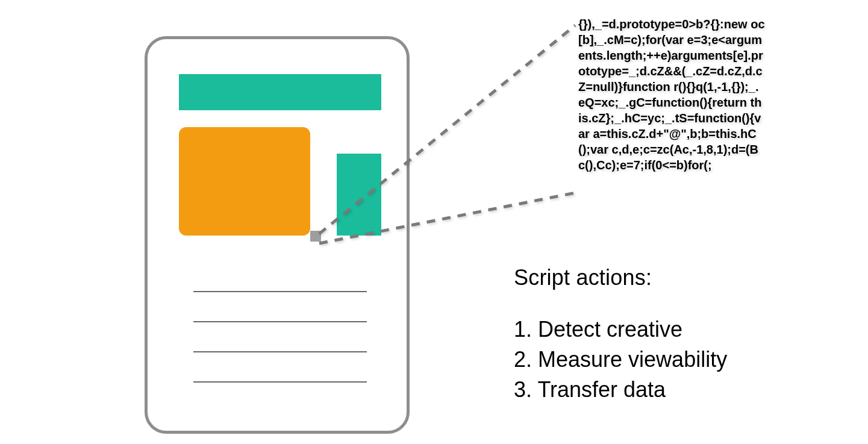 The width and height of the screenshot is (868, 444). What do you see at coordinates (620, 360) in the screenshot?
I see `action-item-measure-viewability: Measure viewability` at bounding box center [620, 360].